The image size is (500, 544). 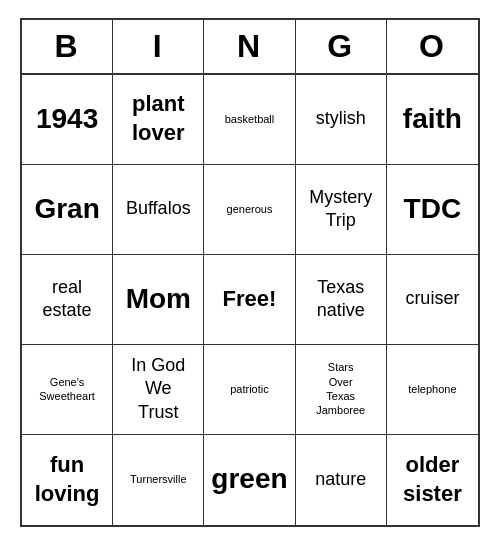 I want to click on bingo-cell: TDC, so click(x=432, y=210).